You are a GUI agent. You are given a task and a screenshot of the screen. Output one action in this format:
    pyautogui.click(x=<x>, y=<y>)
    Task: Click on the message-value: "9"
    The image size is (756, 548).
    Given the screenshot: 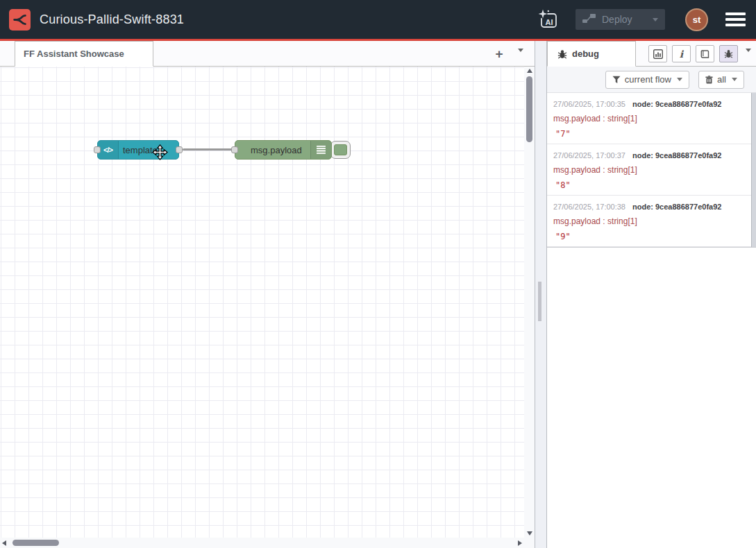 What is the action you would take?
    pyautogui.click(x=649, y=237)
    